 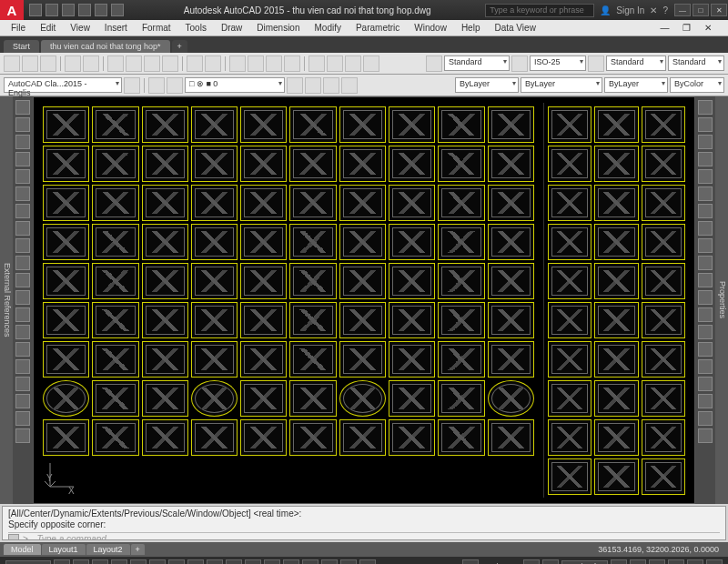 What do you see at coordinates (477, 64) in the screenshot?
I see `text-style-dropdown: Standard` at bounding box center [477, 64].